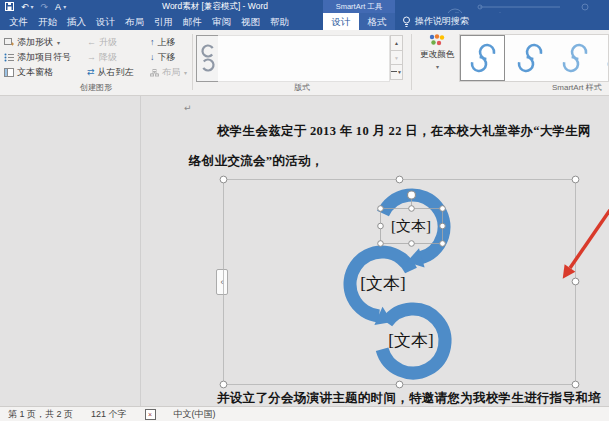  I want to click on tab-mailings: 邮件, so click(192, 22).